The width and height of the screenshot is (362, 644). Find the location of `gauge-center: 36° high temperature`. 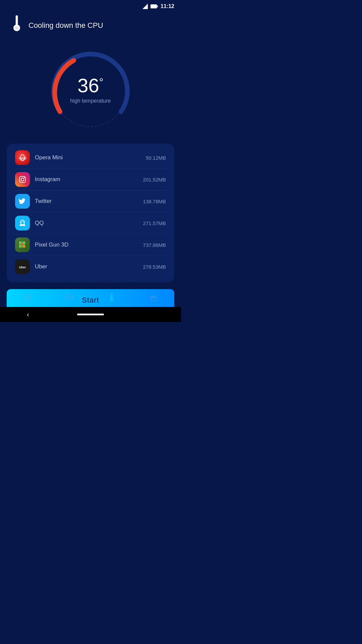

gauge-center: 36° high temperature is located at coordinates (90, 90).